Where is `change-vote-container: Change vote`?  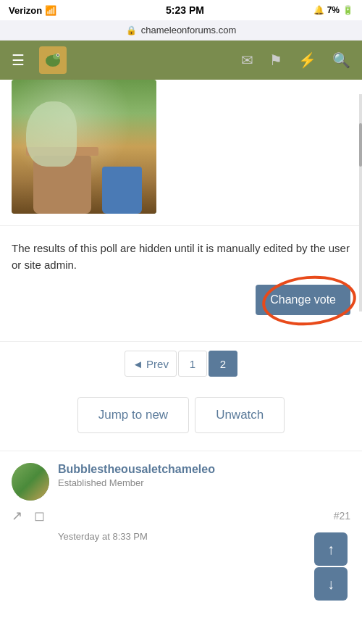
change-vote-container: Change vote is located at coordinates (181, 301).